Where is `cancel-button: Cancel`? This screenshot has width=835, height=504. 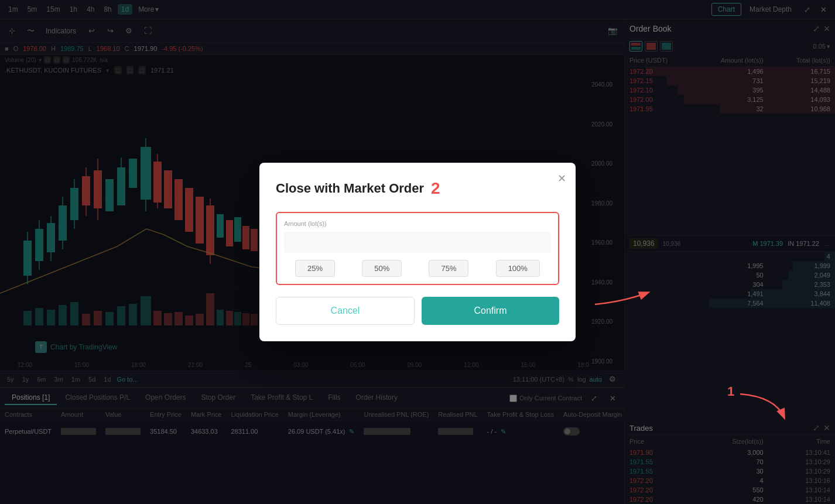 cancel-button: Cancel is located at coordinates (345, 311).